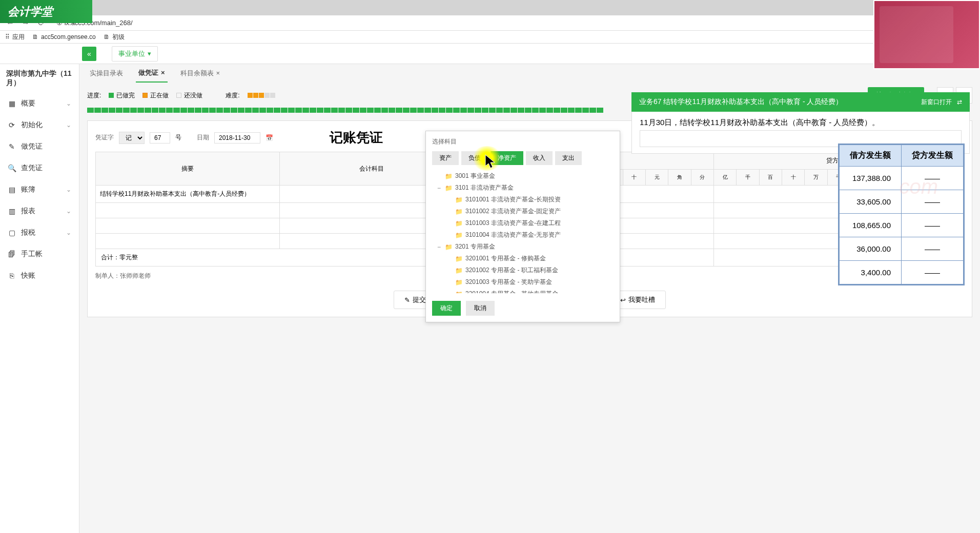  I want to click on new-window-button: 新窗口打开, so click(936, 102).